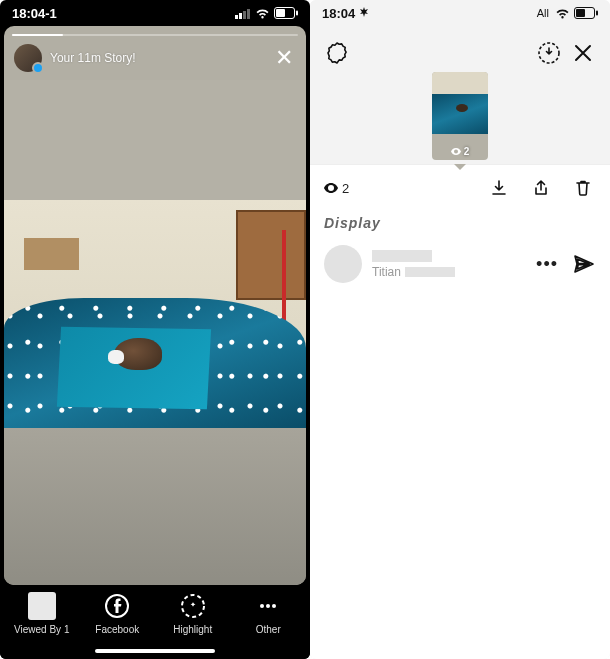  Describe the element at coordinates (343, 264) in the screenshot. I see `viewer-avatar` at that location.